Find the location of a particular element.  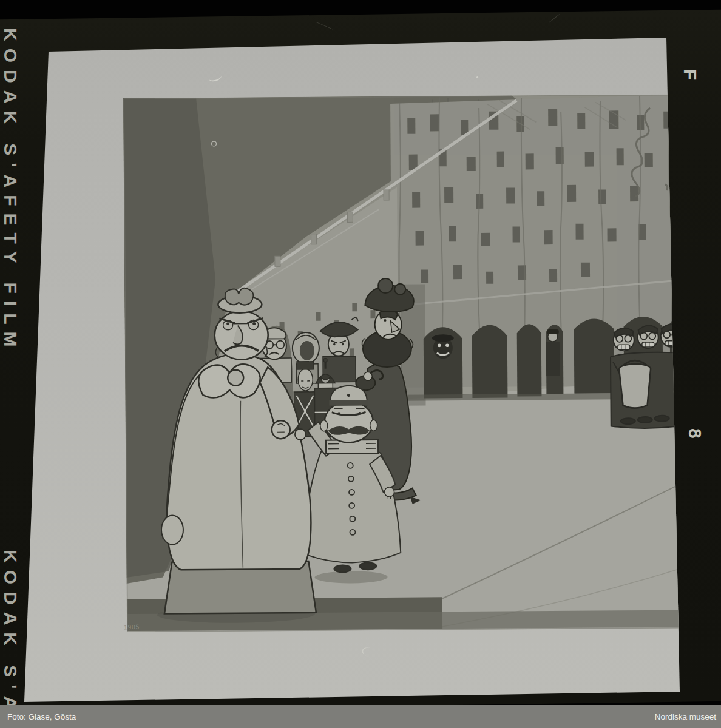

photographer-credit: Foto: Glase, Gösta is located at coordinates (41, 717).